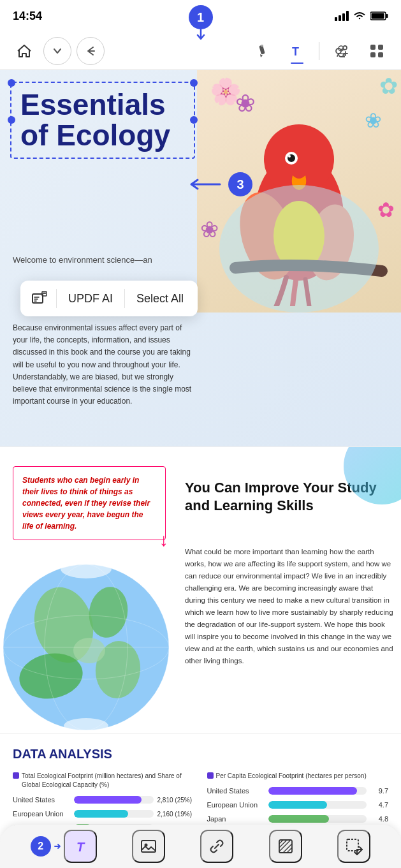  I want to click on row-value: 4.8, so click(379, 819).